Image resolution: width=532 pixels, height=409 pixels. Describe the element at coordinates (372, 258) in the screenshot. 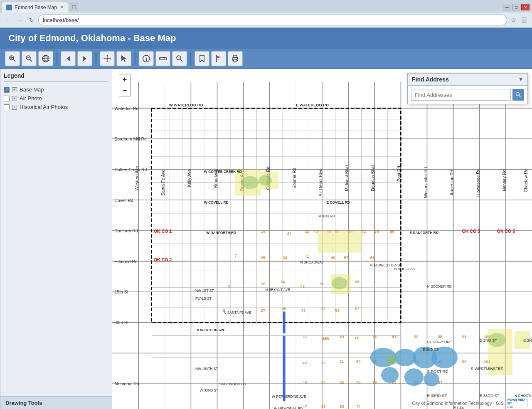

I see `svg-text: 65` at that location.